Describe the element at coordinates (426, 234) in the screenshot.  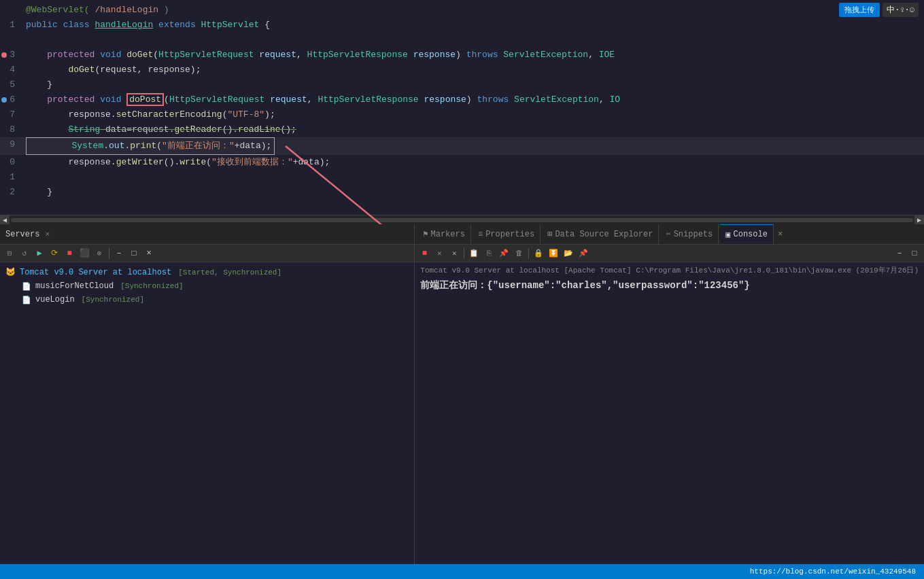
I see `markers-icon: ⚑` at that location.